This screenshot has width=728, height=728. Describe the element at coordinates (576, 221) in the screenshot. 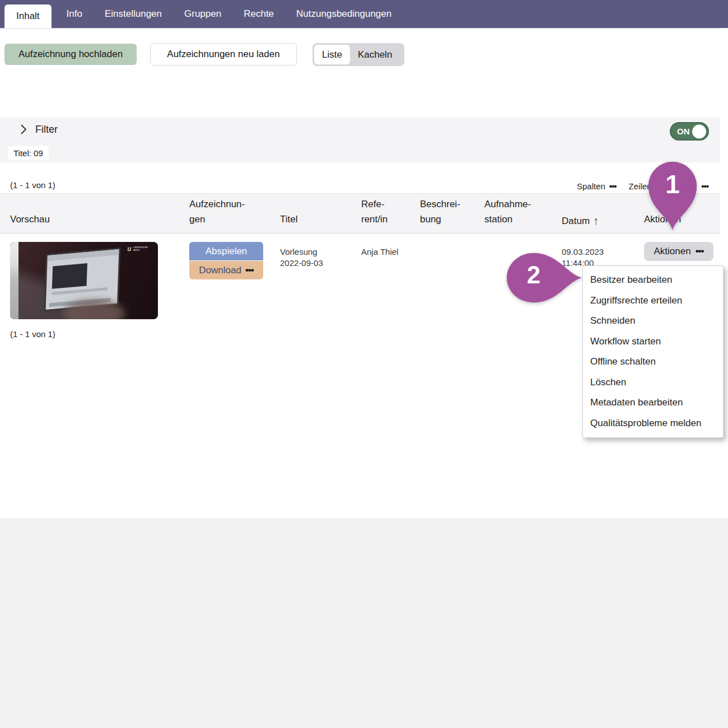

I see `header-datum-label: Datum` at that location.